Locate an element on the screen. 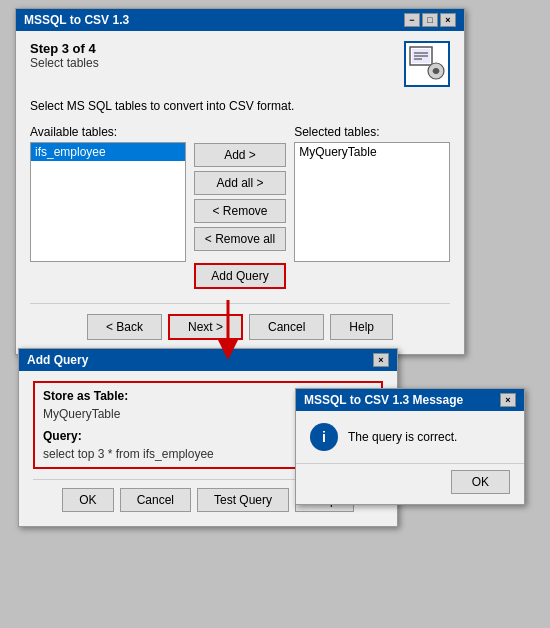 The height and width of the screenshot is (628, 550). main-title-bar: MSSQL to CSV 1.3 − □ × is located at coordinates (240, 20).